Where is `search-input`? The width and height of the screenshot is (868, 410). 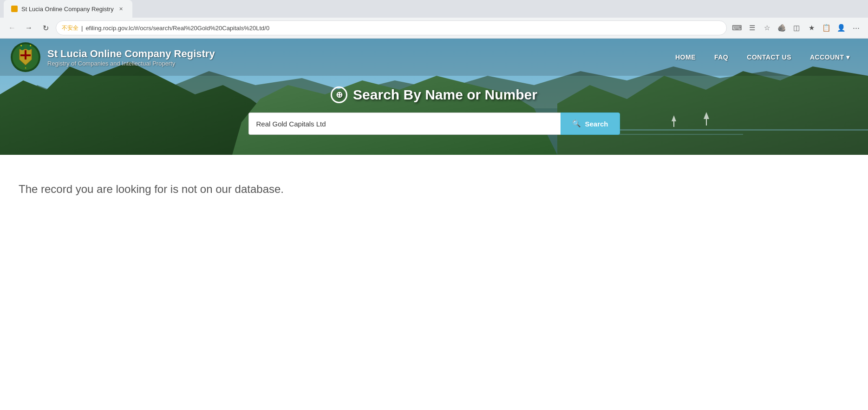
search-input is located at coordinates (405, 124).